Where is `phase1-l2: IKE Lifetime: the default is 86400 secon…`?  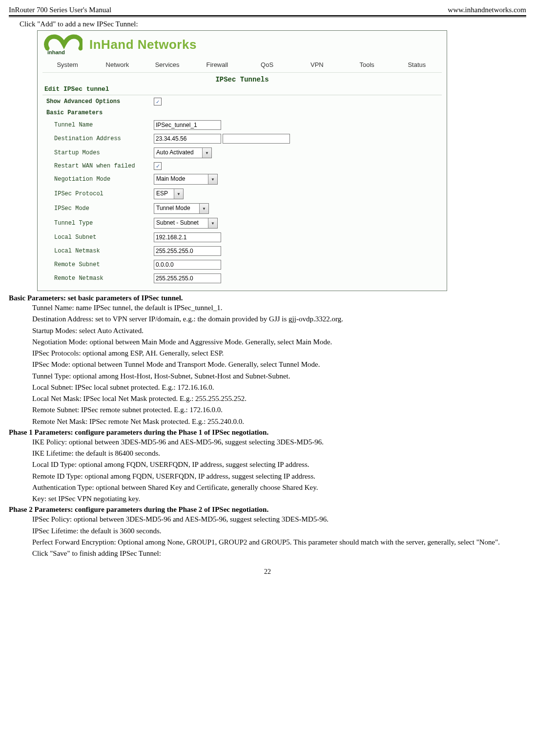 phase1-l2: IKE Lifetime: the default is 86400 secon… is located at coordinates (279, 453).